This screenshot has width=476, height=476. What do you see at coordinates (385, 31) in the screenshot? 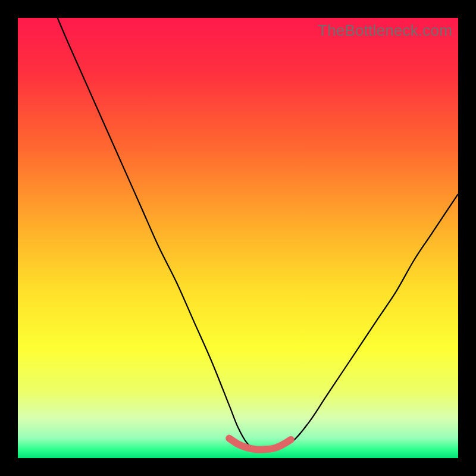
I see `watermark-text: TheBottleneck.com` at bounding box center [385, 31].